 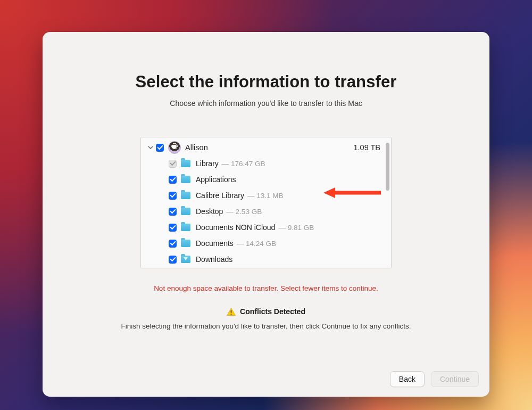 I want to click on item-label: Calibre Library, so click(x=220, y=195).